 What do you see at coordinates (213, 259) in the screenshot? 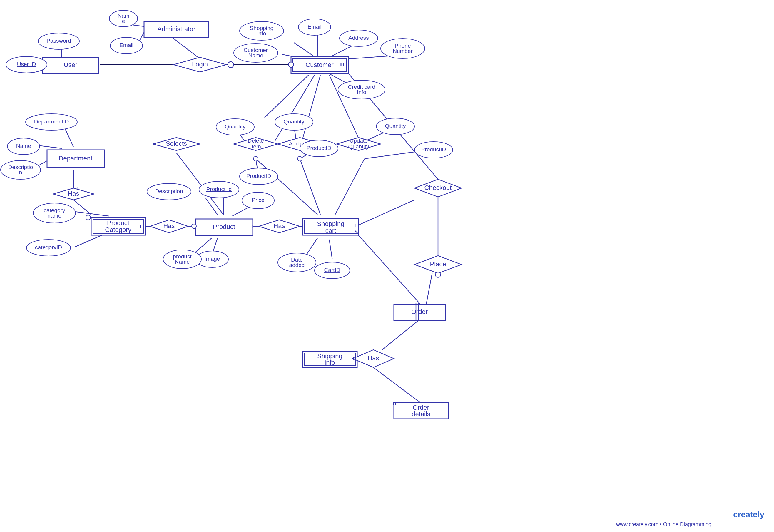
I see `attr-image-label: Image` at bounding box center [213, 259].